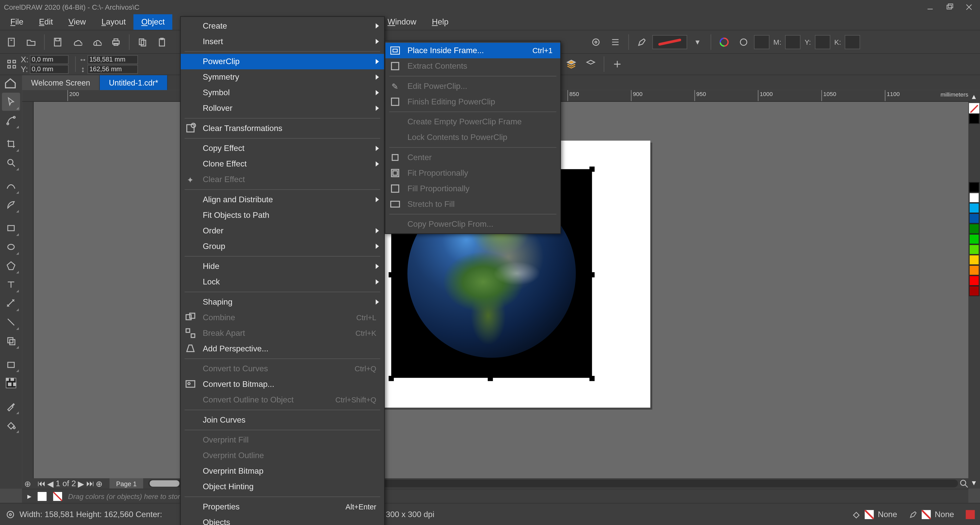 The image size is (980, 525). What do you see at coordinates (964, 484) in the screenshot?
I see `navigator-icon` at bounding box center [964, 484].